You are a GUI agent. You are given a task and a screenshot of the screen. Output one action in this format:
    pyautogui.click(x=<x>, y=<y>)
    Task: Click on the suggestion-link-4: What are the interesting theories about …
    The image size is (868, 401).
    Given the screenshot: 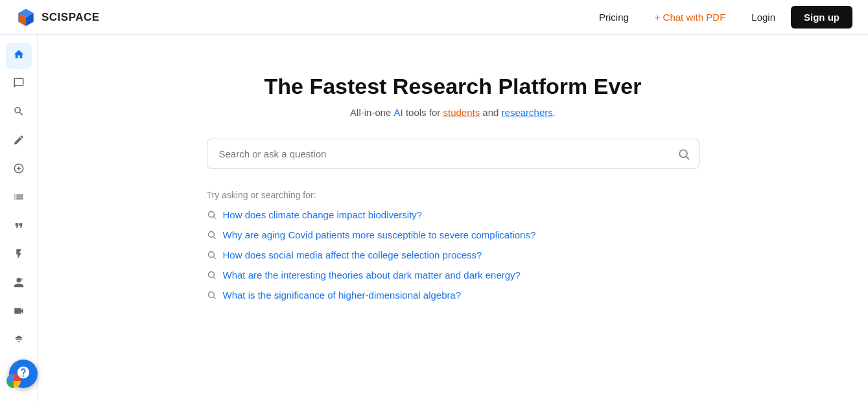 What is the action you would take?
    pyautogui.click(x=372, y=275)
    